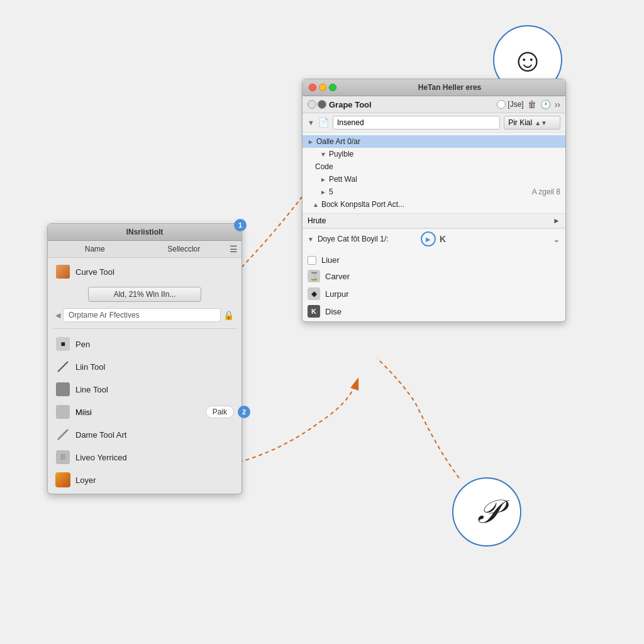 The width and height of the screenshot is (644, 644). Describe the element at coordinates (220, 412) in the screenshot. I see `paik-badge: Paik` at that location.